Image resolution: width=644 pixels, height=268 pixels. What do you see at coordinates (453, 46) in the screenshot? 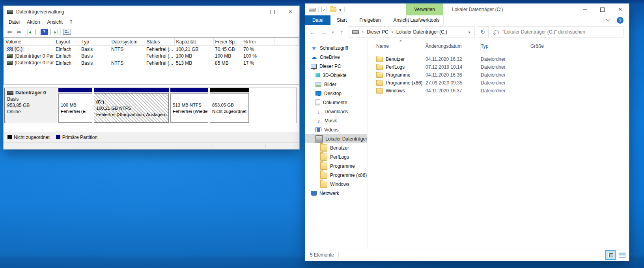
I see `column-header: Änderungsdatum` at bounding box center [453, 46].